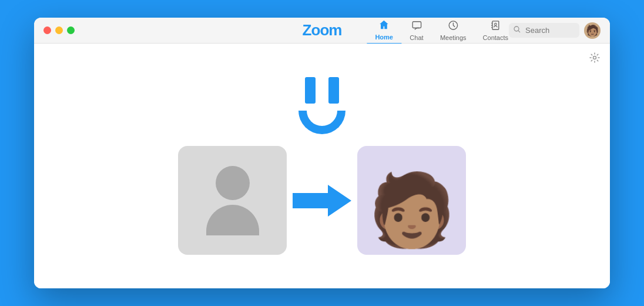  I want to click on search-area, so click(544, 31).